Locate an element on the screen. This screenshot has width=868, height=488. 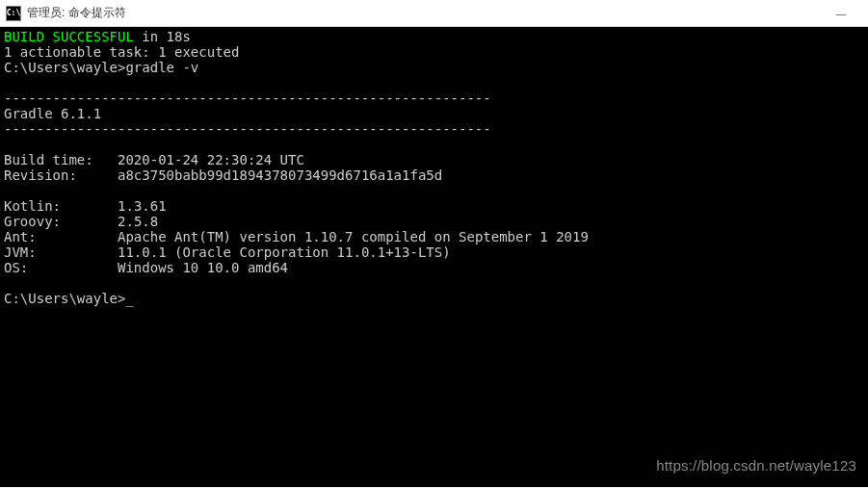
ant-label: Ant: is located at coordinates (20, 237).